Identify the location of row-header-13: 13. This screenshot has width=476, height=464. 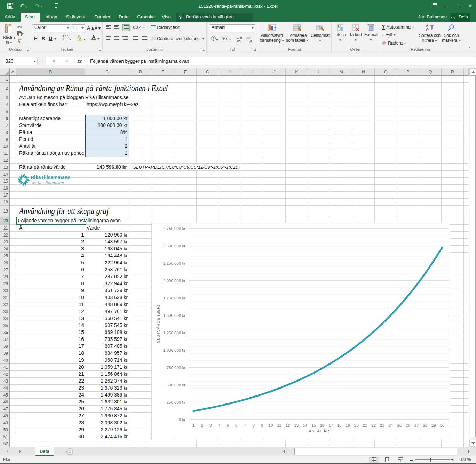
(5, 167).